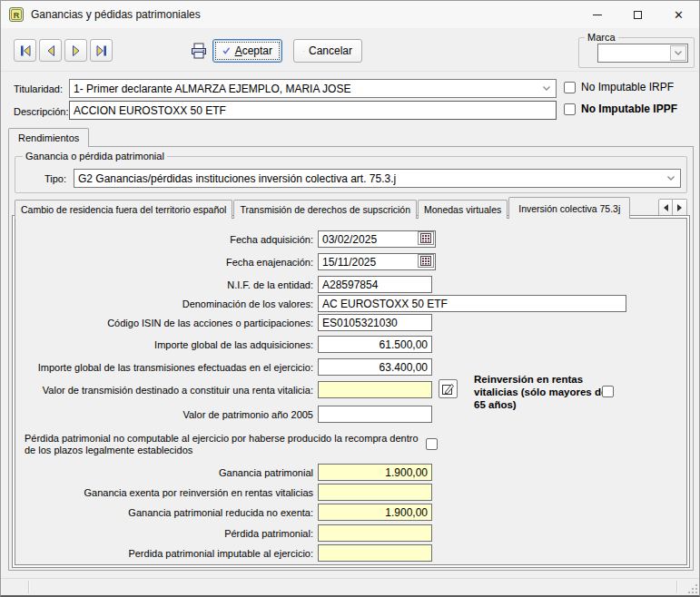 The image size is (700, 597). What do you see at coordinates (375, 492) in the screenshot?
I see `ganancia-exenta-input` at bounding box center [375, 492].